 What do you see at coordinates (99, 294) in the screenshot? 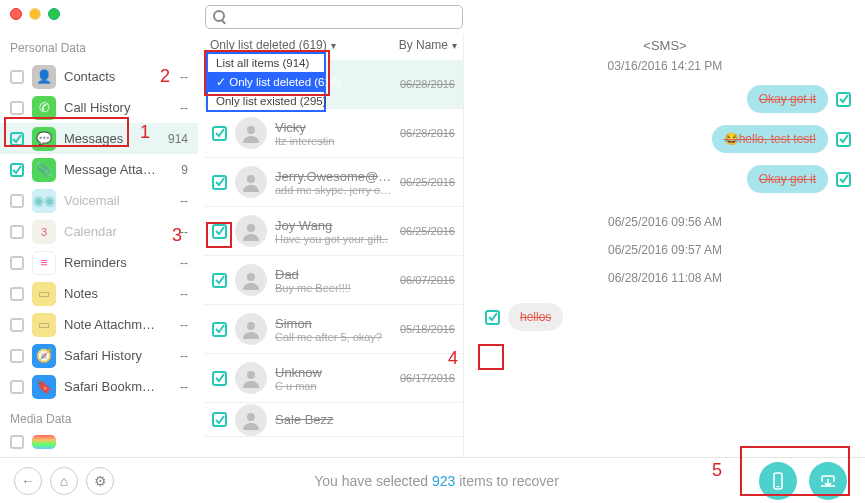
I see `sidebar-item-notes: ▭ Notes --` at bounding box center [99, 294].